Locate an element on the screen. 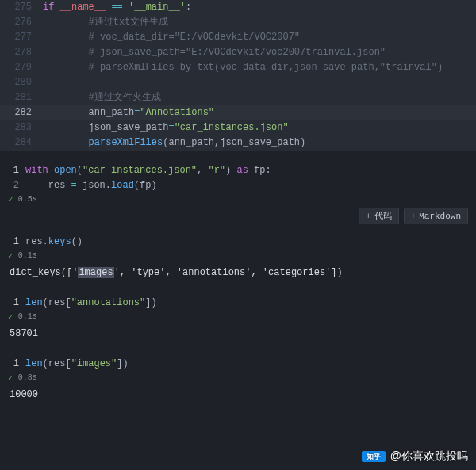  token: #通过txt文件生成 is located at coordinates (129, 22).